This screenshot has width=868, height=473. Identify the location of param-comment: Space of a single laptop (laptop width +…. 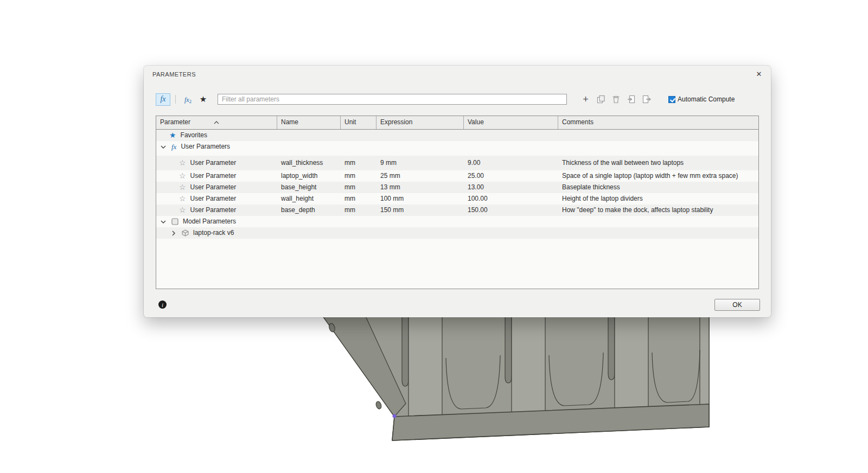
(659, 176).